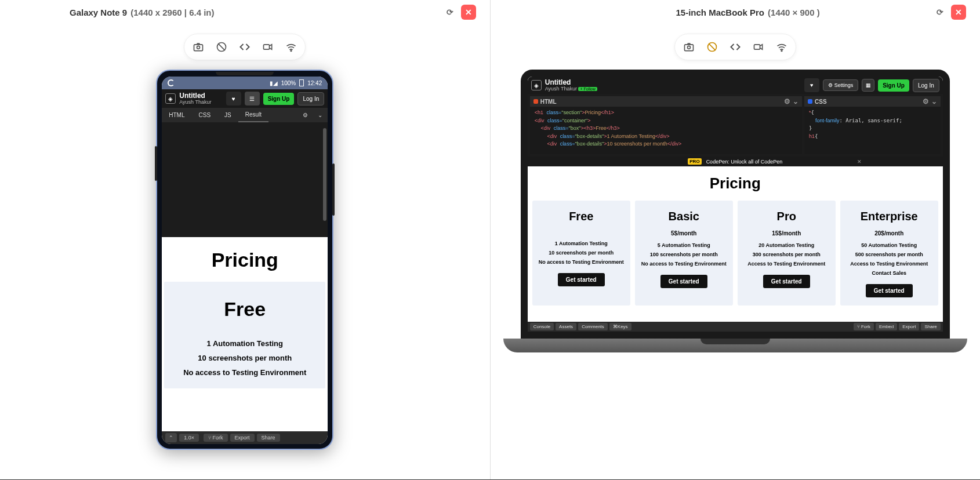 The width and height of the screenshot is (980, 480). I want to click on feature-line: 20 Automation Testing, so click(786, 245).